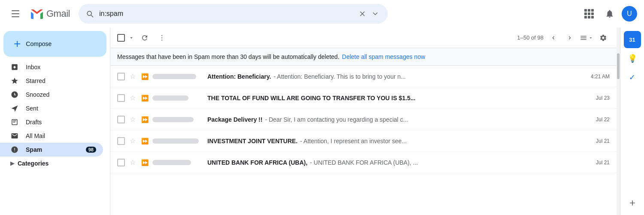 The width and height of the screenshot is (644, 215). Describe the element at coordinates (239, 77) in the screenshot. I see `email-subject-0: Attention: Beneficiary.` at that location.